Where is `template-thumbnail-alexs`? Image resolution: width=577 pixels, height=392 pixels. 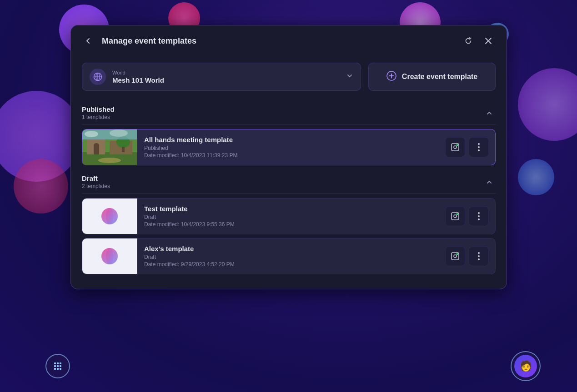 template-thumbnail-alexs is located at coordinates (110, 256).